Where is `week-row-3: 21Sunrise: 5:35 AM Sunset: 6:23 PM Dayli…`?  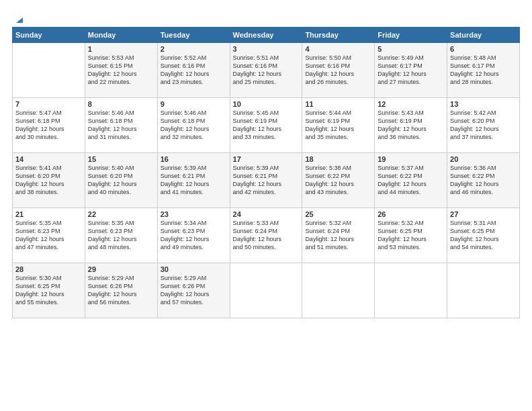 week-row-3: 21Sunrise: 5:35 AM Sunset: 6:23 PM Dayli… is located at coordinates (266, 236).